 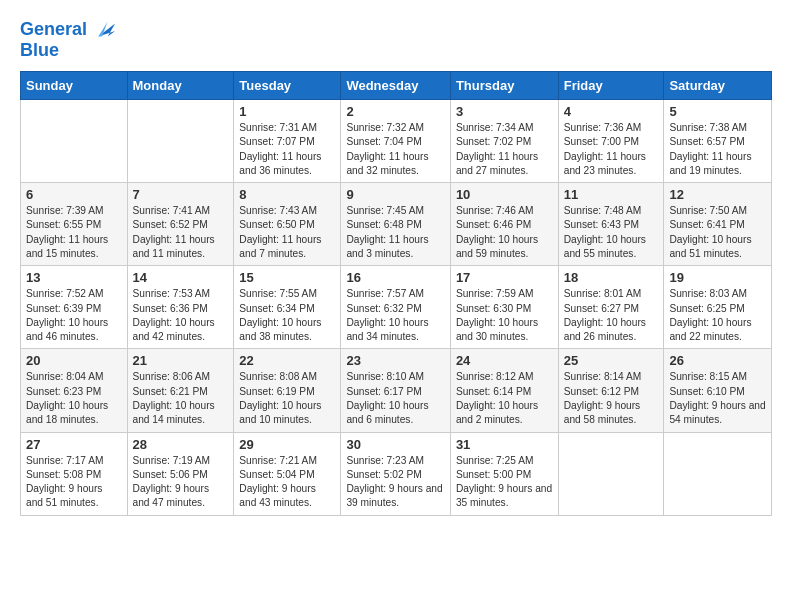 What do you see at coordinates (180, 474) in the screenshot?
I see `calendar-cell: 28Sunrise: 7:19 AM Sunset: 5:06 PM Dayli…` at bounding box center [180, 474].